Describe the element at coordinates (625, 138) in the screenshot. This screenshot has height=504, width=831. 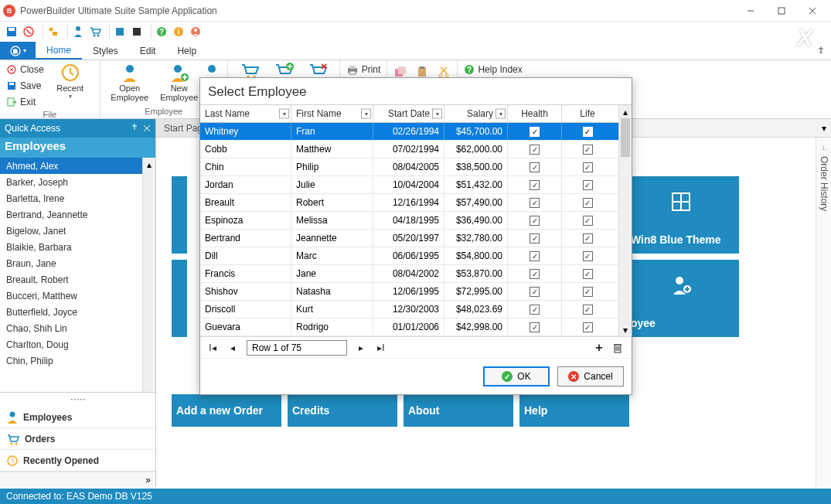
I see `scroll-thumb` at that location.